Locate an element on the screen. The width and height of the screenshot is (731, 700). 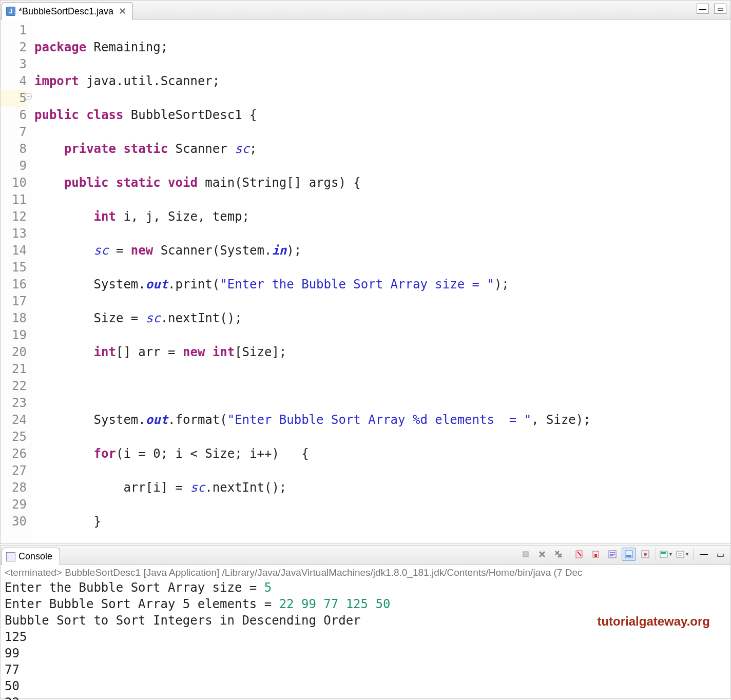
console-icon is located at coordinates (11, 557).